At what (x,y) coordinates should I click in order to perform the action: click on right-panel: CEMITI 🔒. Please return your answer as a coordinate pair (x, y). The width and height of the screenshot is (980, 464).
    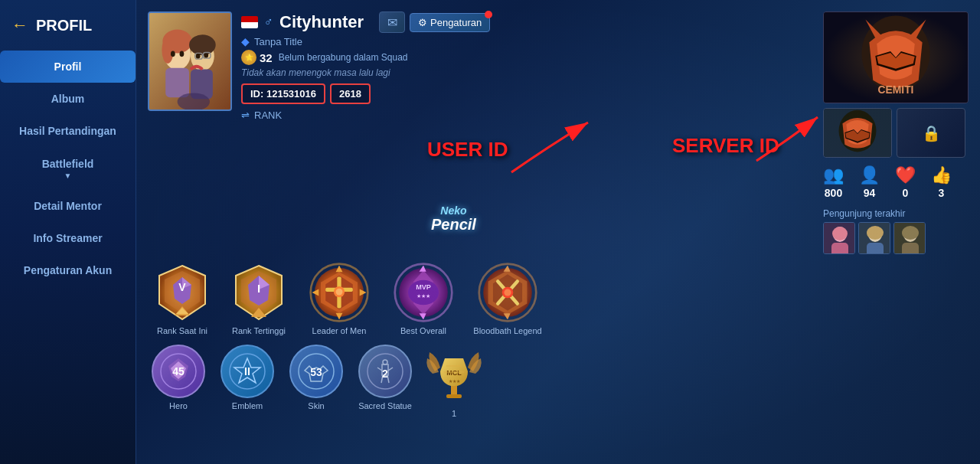
    Looking at the image, I should click on (896, 133).